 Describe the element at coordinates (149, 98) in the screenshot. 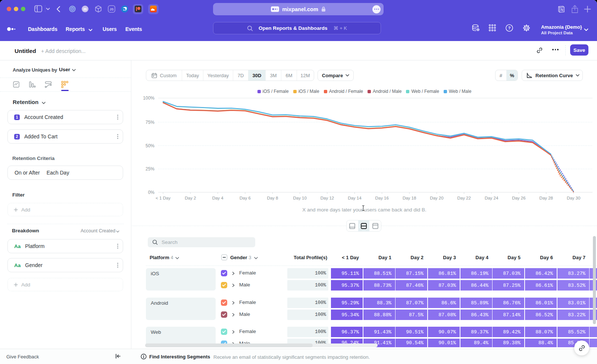

I see `svg-text: 100%` at that location.